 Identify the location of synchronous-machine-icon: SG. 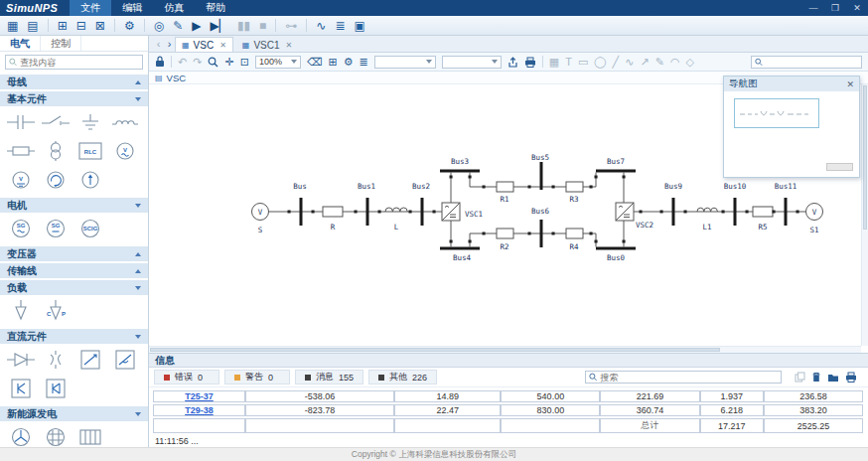
(56, 229).